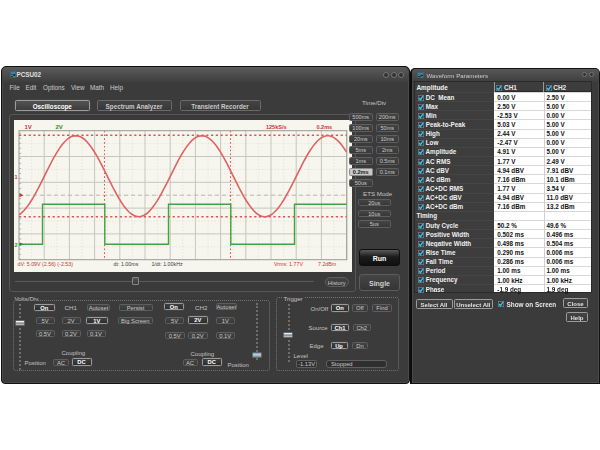 The width and height of the screenshot is (600, 450). What do you see at coordinates (16, 245) in the screenshot?
I see `svg-text: 2` at bounding box center [16, 245].